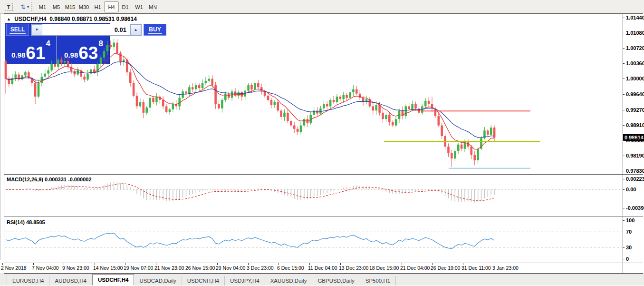 This screenshot has width=644, height=286. What do you see at coordinates (506, 268) in the screenshot?
I see `time-label-17: 3 Jan 23:00` at bounding box center [506, 268].